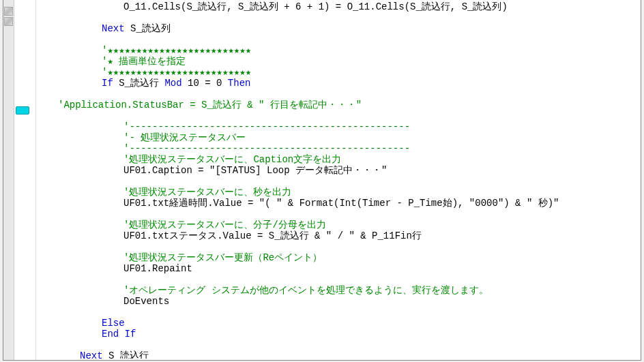 The image size is (644, 362). Describe the element at coordinates (113, 323) in the screenshot. I see `code-token: Else` at that location.